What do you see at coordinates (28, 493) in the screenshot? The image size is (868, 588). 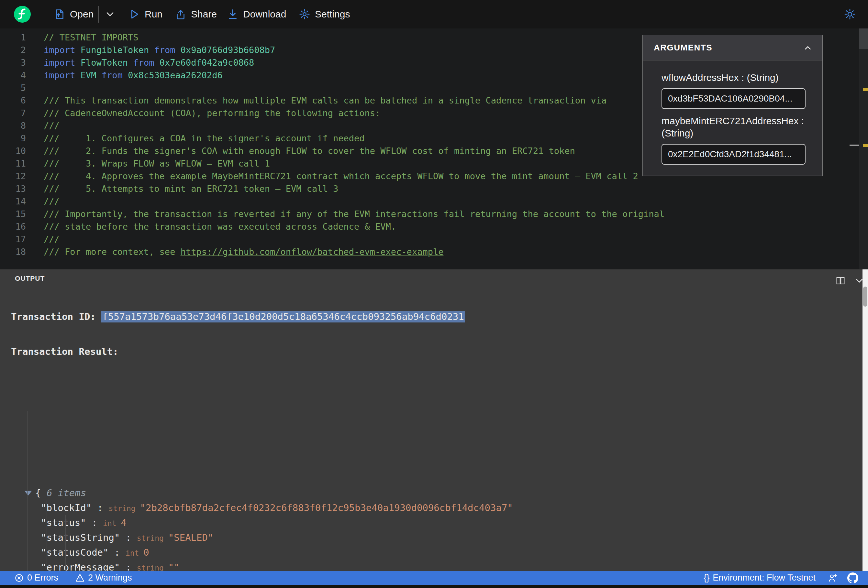 I see `collapse-triangle-icon` at bounding box center [28, 493].